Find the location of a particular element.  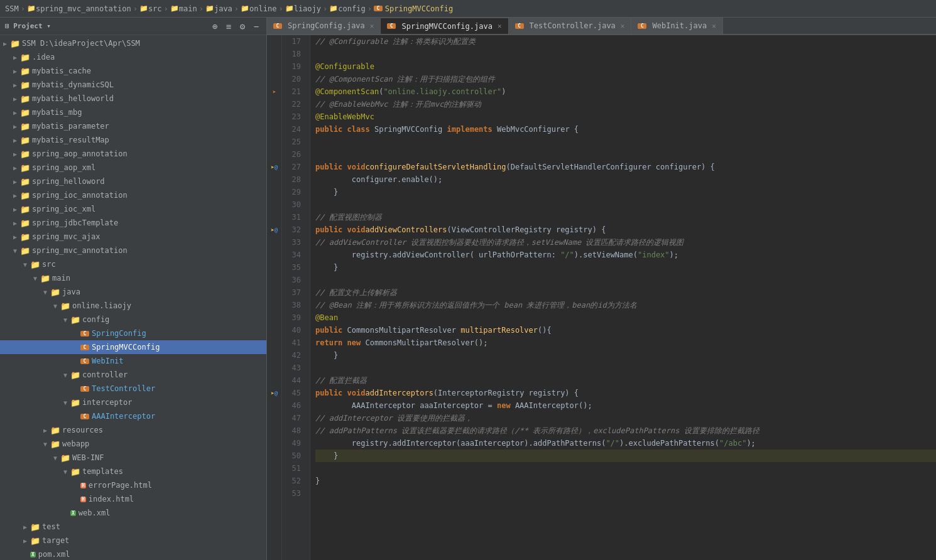

tree-item-mybatis_parameter: ▶📁mybatis_parameter is located at coordinates (133, 126).